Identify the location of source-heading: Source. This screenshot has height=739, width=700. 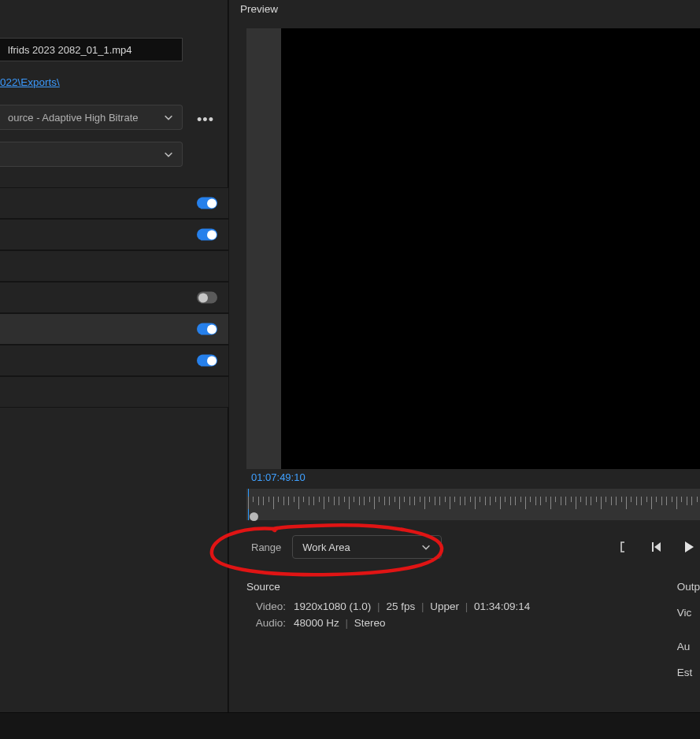
(473, 587).